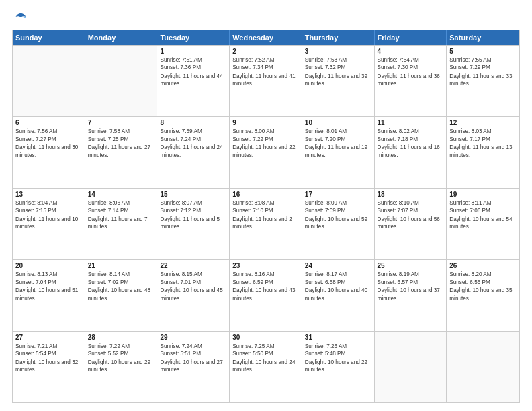 Image resolution: width=532 pixels, height=411 pixels. Describe the element at coordinates (411, 132) in the screenshot. I see `sunrise-text: Sunrise: 8:02 AM` at that location.